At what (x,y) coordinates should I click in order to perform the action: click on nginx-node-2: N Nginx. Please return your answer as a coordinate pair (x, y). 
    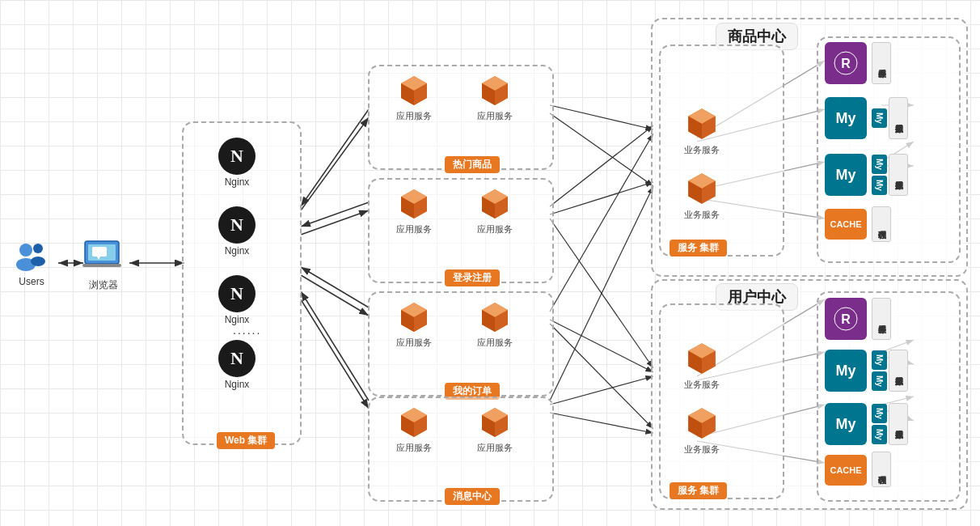
    Looking at the image, I should click on (237, 231).